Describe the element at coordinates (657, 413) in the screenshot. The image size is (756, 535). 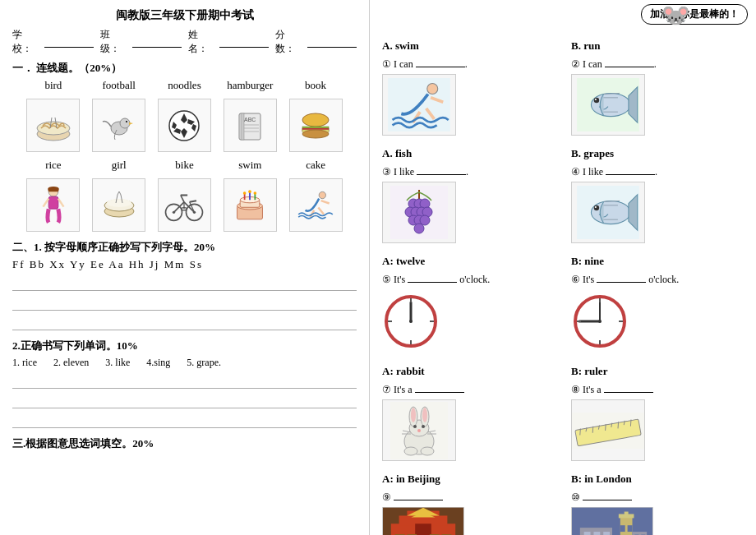
I see `ex-col-ruler: B: ruler ⑧ It's a` at that location.